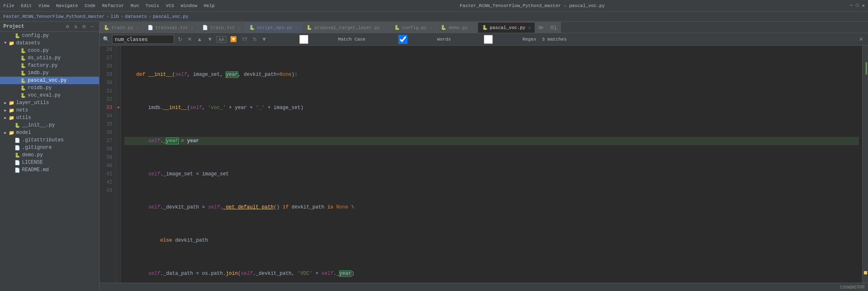  What do you see at coordinates (434, 17) in the screenshot?
I see `breadcrumb: Faster_RCNN_TensorFlow_Python3_master › …` at bounding box center [434, 17].